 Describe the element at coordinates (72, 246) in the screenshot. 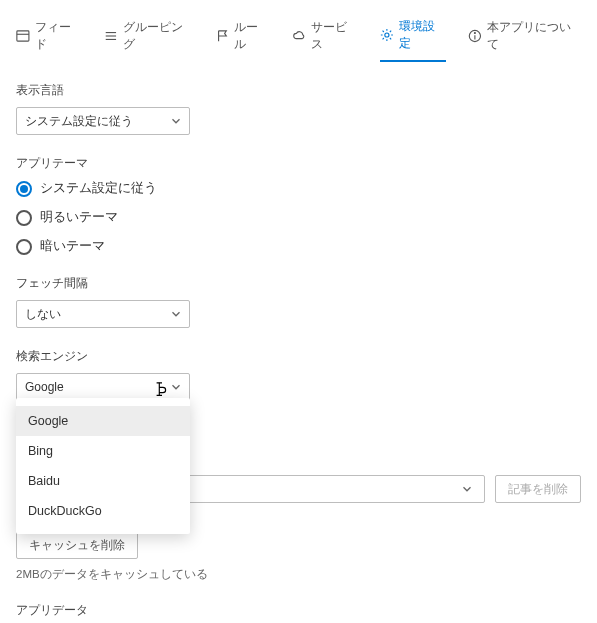

I see `radio-label: 暗いテーマ` at that location.